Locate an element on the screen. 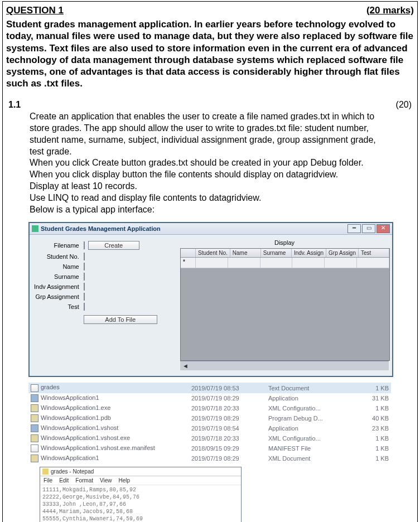  col-studentno: Student No. is located at coordinates (213, 253).